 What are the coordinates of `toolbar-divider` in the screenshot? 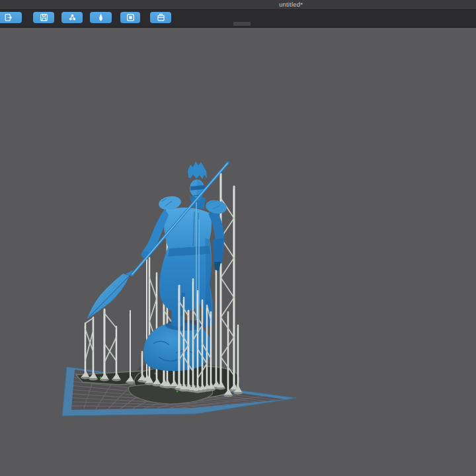 It's located at (242, 24).